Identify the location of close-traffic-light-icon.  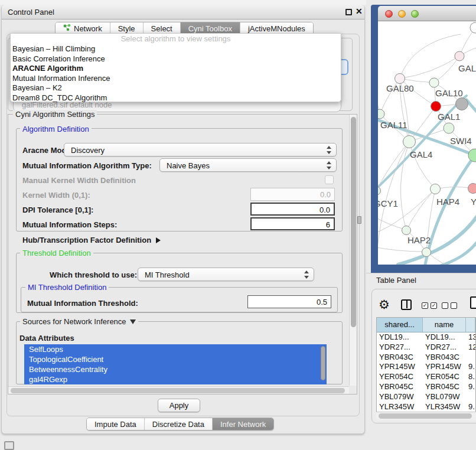
(389, 14).